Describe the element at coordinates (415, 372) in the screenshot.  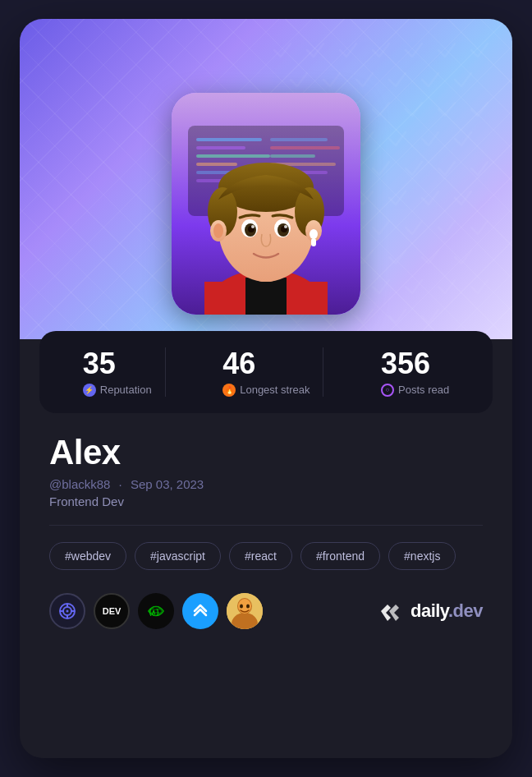
I see `stat-posts: 356 ○ Posts read` at that location.